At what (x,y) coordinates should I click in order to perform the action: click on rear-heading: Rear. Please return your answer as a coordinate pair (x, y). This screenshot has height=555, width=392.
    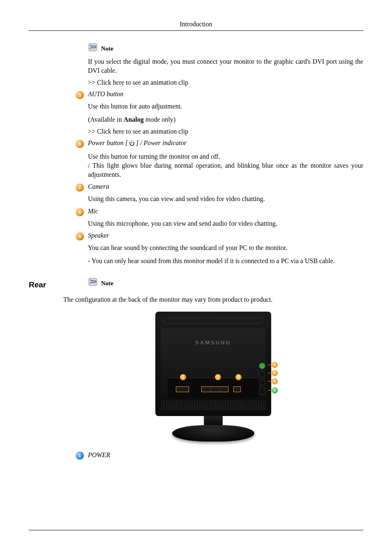
    Looking at the image, I should click on (47, 285).